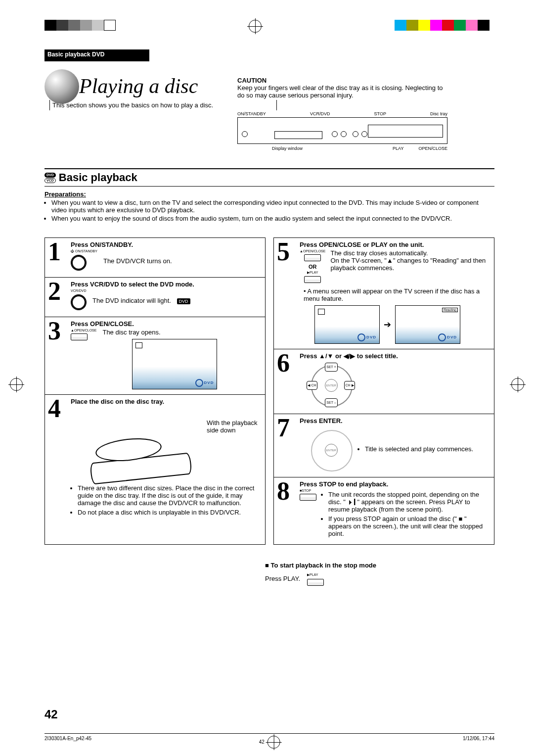 The image size is (534, 756). What do you see at coordinates (439, 114) in the screenshot?
I see `diagram-label: Disc tray` at bounding box center [439, 114].